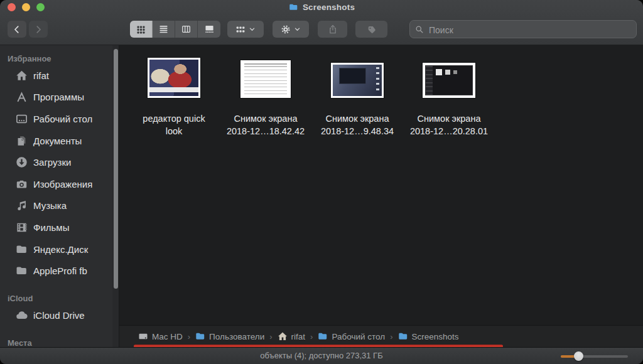 Image resolution: width=643 pixels, height=364 pixels. What do you see at coordinates (322, 355) in the screenshot?
I see `status-text: объекты (4); доступно 273,31 ГБ` at bounding box center [322, 355].